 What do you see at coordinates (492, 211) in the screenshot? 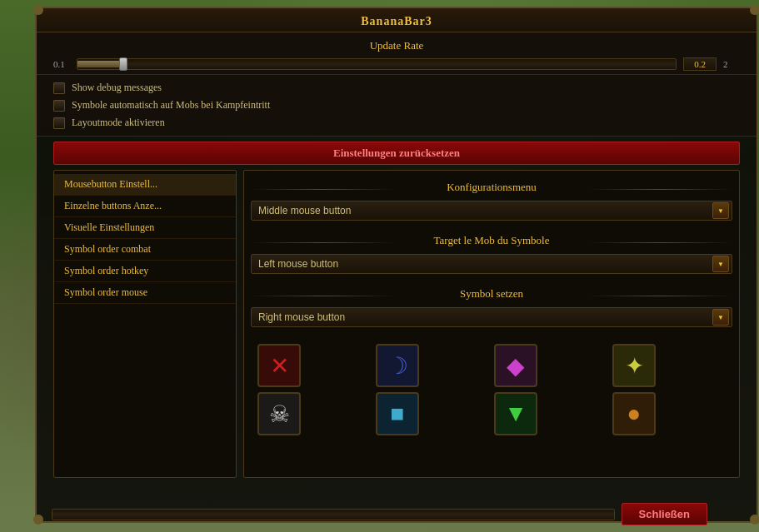
I see `konfiguration-dropdown-wrapper: Middle mouse button Left mouse button Ri…` at bounding box center [492, 211].